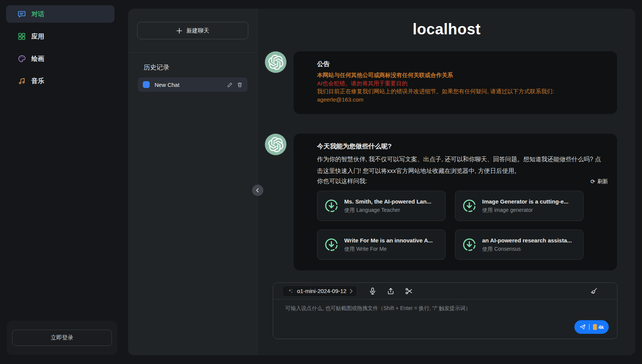  I want to click on composer: o1-mini-2024-09-12, so click(445, 311).